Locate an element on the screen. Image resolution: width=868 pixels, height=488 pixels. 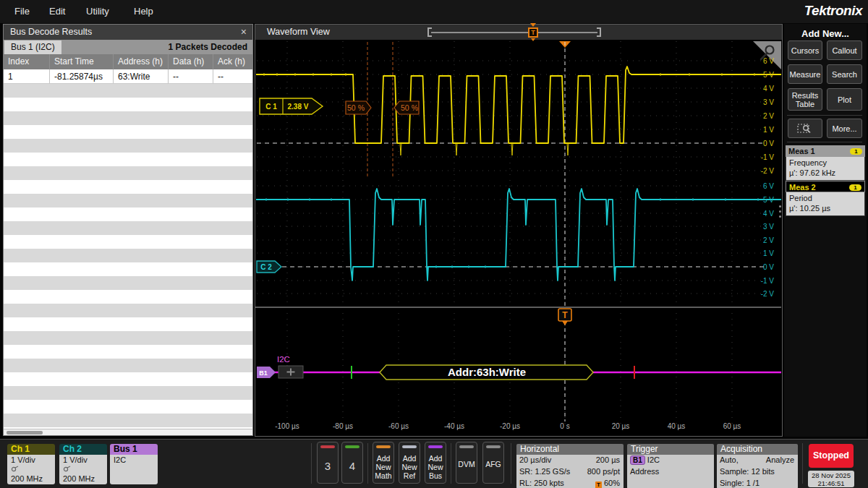
menu-help: Help is located at coordinates (143, 12).